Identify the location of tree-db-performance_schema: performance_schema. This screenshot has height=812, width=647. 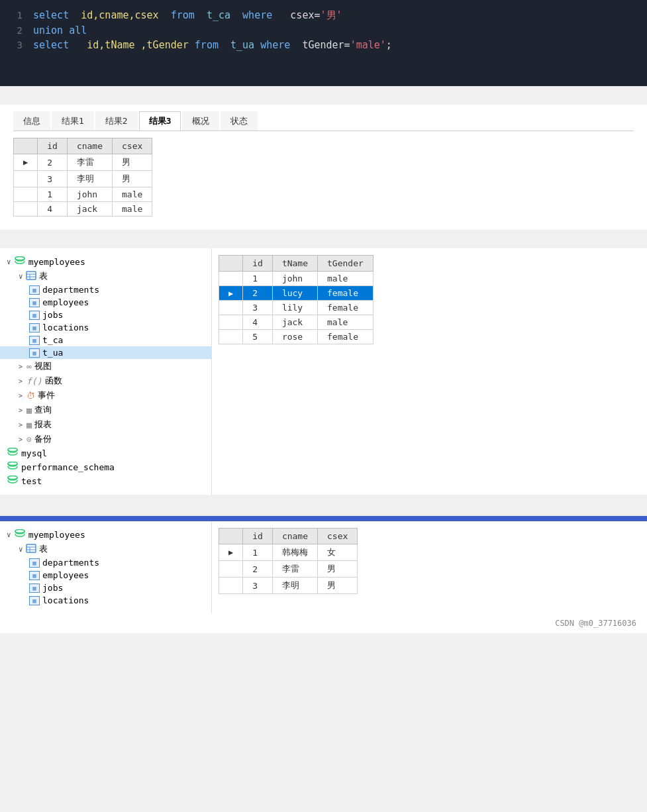
(106, 468).